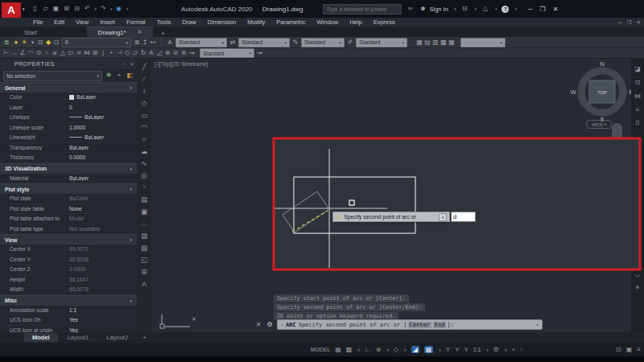  I want to click on fillet-icon: ◡, so click(638, 274).